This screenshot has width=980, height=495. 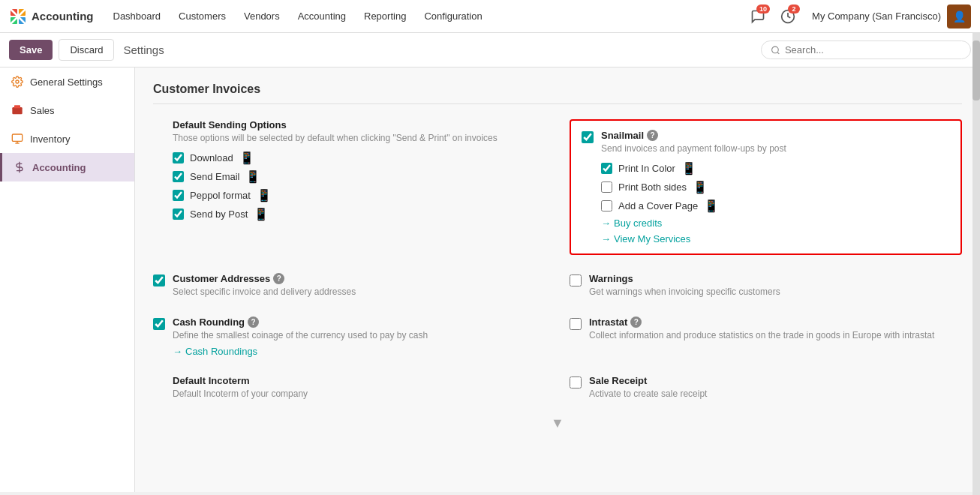 I want to click on company-name: My Company (San Francisco), so click(x=876, y=16).